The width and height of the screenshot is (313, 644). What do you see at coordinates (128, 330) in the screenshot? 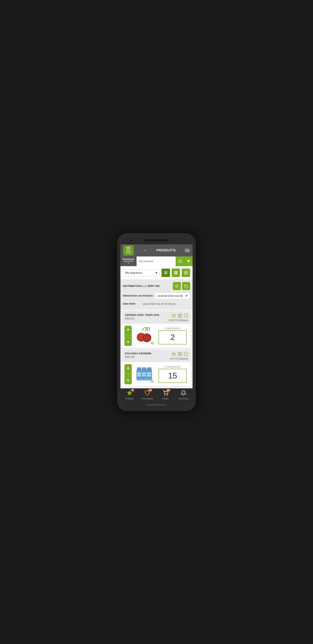
I see `qty-up-1: ▲` at bounding box center [128, 330].